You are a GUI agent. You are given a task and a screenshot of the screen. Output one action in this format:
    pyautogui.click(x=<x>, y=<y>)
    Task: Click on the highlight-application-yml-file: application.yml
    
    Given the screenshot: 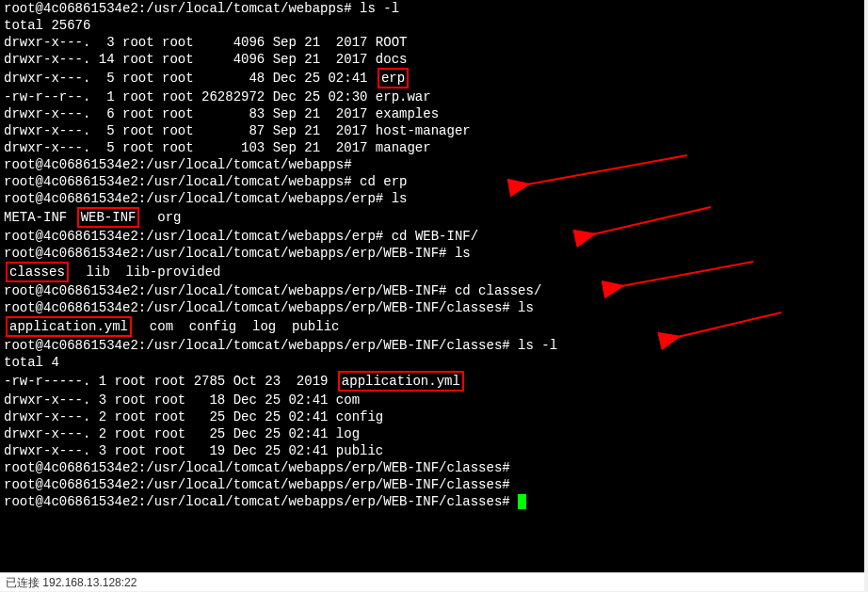 What is the action you would take?
    pyautogui.click(x=401, y=381)
    